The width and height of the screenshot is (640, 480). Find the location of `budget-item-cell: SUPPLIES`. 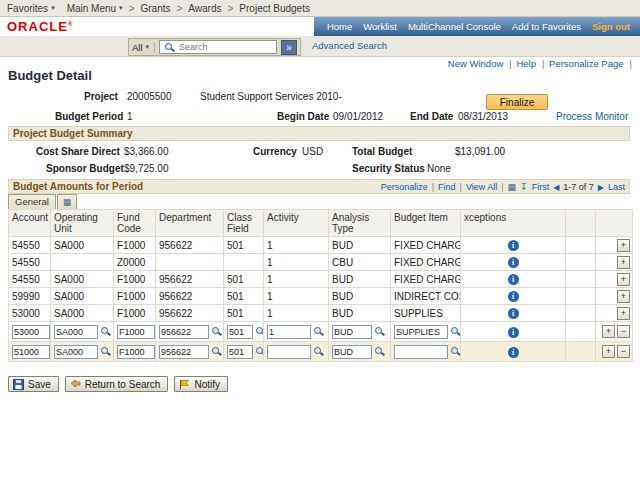

budget-item-cell: SUPPLIES is located at coordinates (426, 314).